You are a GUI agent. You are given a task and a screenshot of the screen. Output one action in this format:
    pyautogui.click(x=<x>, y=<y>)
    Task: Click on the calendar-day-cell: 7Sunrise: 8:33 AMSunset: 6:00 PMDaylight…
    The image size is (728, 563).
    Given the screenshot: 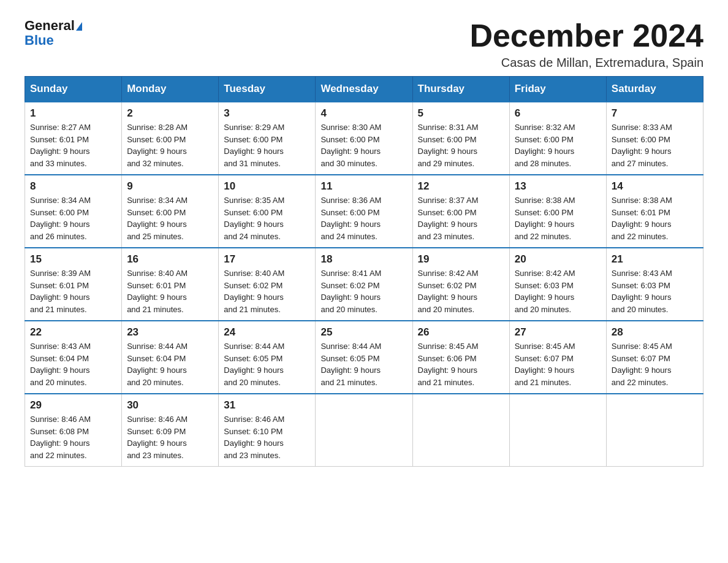 What is the action you would take?
    pyautogui.click(x=654, y=139)
    